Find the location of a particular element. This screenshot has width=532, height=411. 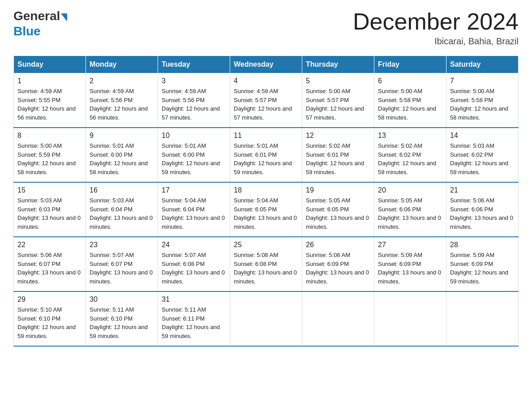

calendar-cell: 3Sunrise: 4:59 AMSunset: 5:56 PMDaylight… is located at coordinates (194, 101).